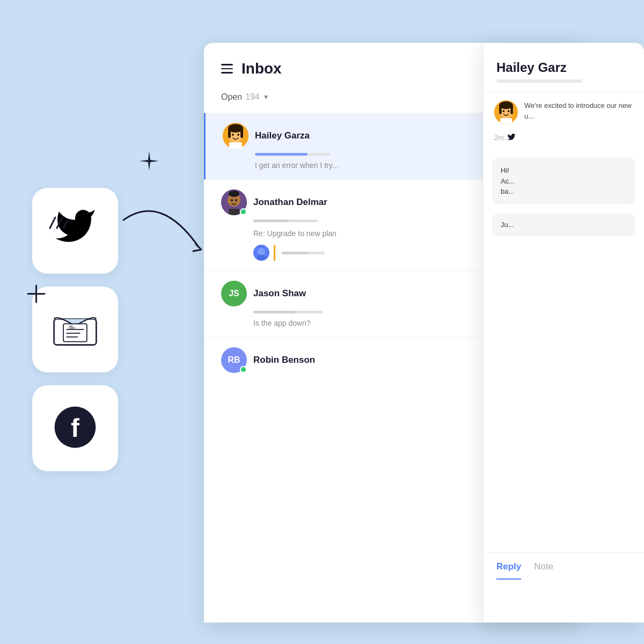  What do you see at coordinates (232, 97) in the screenshot?
I see `status-label: Open` at bounding box center [232, 97].